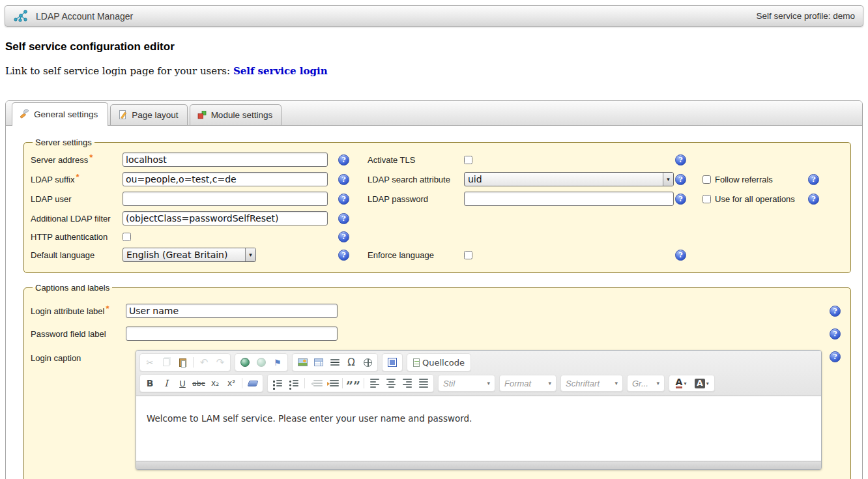  What do you see at coordinates (773, 180) in the screenshot?
I see `follow-referrals-group: Follow referrals ?` at bounding box center [773, 180].